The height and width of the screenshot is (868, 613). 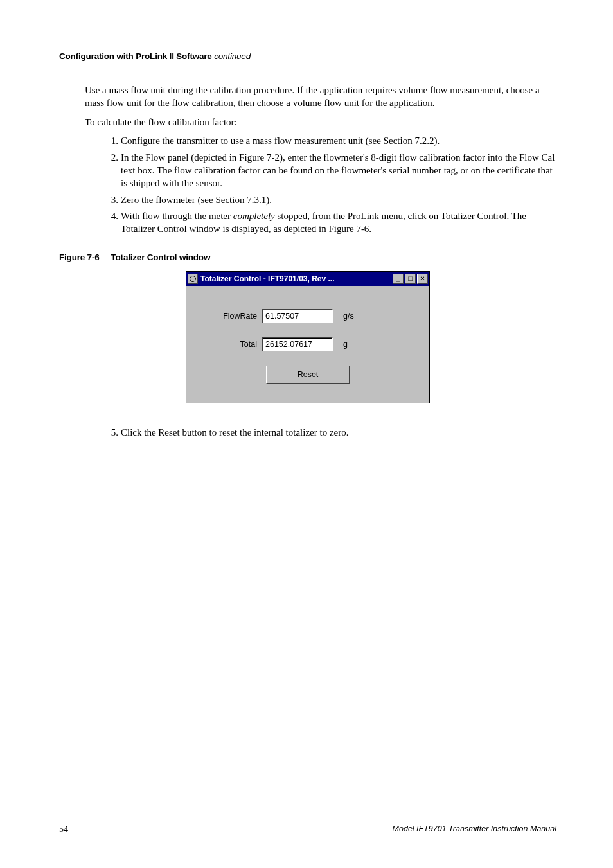 I want to click on step-3: 3.Zero the flowmeter (see Section 7.3.1)…, so click(x=339, y=200).